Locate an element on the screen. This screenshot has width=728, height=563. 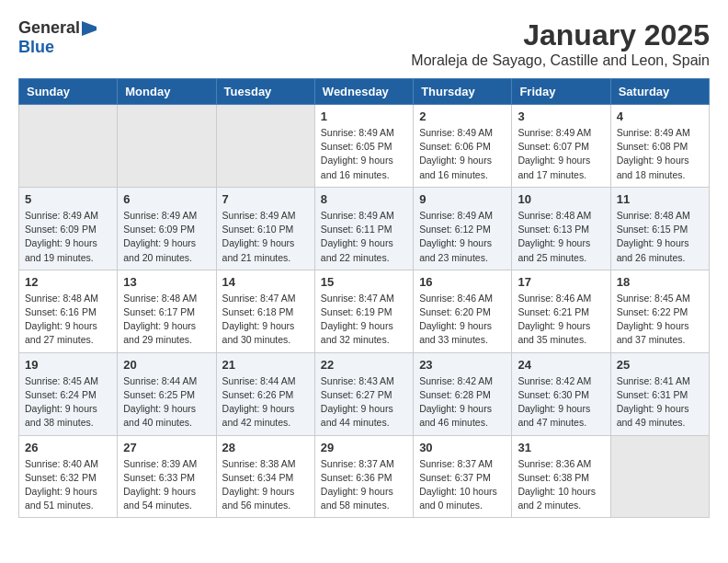
calendar-cell: 20Sunrise: 8:44 AM Sunset: 6:25 PM Dayli… is located at coordinates (167, 394).